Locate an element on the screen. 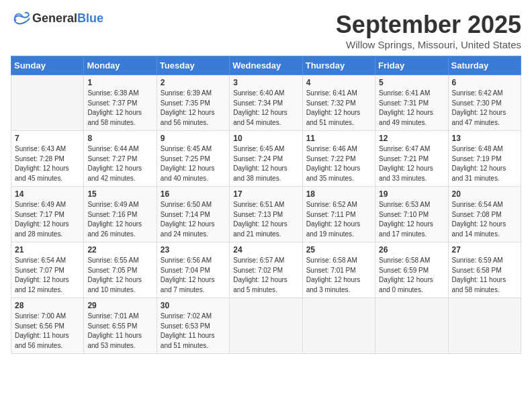 The height and width of the screenshot is (411, 532). day-info: Sunrise: 6:45 AMSunset: 7:25 PMDaylight:… is located at coordinates (193, 164).